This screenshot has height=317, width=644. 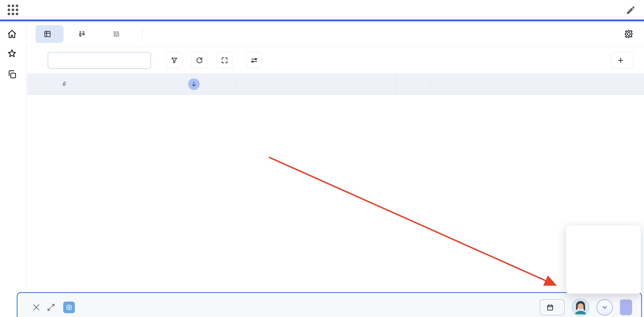 What do you see at coordinates (254, 60) in the screenshot?
I see `view-settings-button` at bounding box center [254, 60].